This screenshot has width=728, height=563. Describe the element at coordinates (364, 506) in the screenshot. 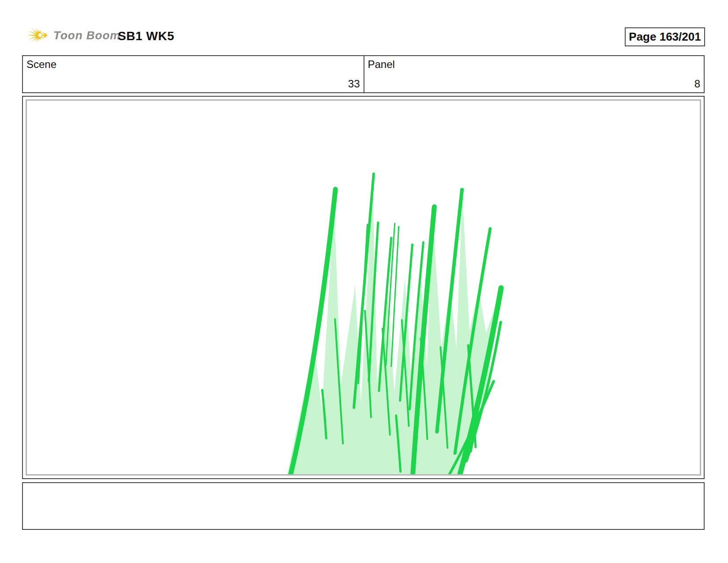

I see `caption-box` at that location.